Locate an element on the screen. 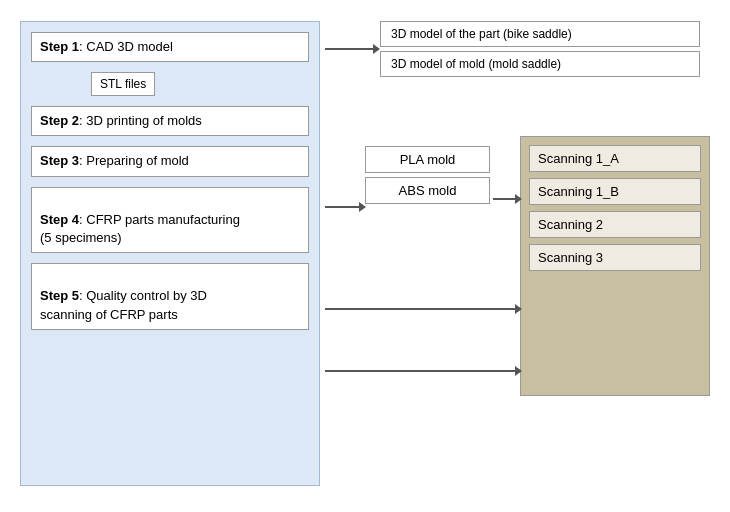 The width and height of the screenshot is (730, 512). scan1a-label: Scanning 1_A is located at coordinates (578, 158).